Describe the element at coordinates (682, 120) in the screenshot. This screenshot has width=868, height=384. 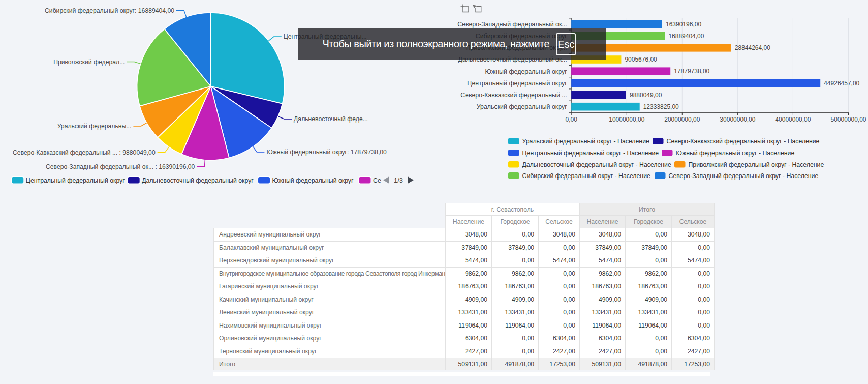
I see `svg-text: 20000000,00` at that location.